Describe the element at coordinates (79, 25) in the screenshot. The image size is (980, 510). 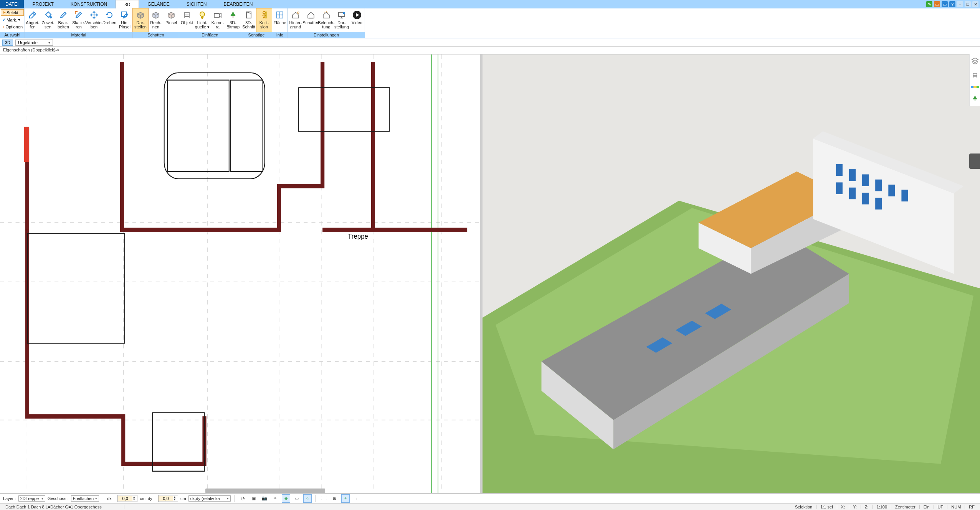
I see `ribbon-skalieren-label: Skalie- ren` at that location.